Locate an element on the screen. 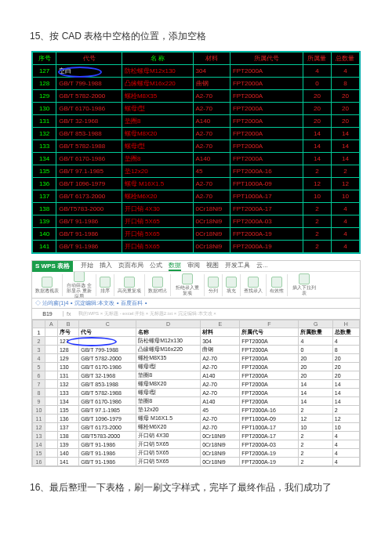 This screenshot has width=392, height=554. grid-cell: 141 is located at coordinates (67, 462).